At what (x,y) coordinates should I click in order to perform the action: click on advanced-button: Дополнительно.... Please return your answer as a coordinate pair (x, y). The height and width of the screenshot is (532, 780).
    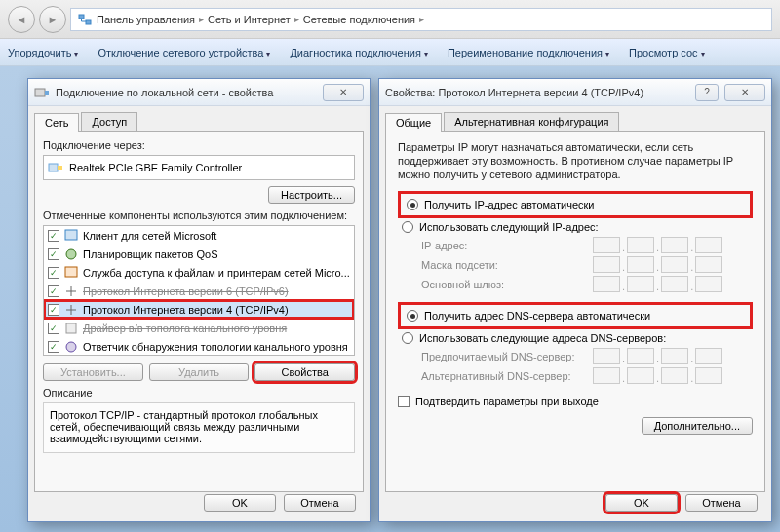
    Looking at the image, I should click on (697, 426).